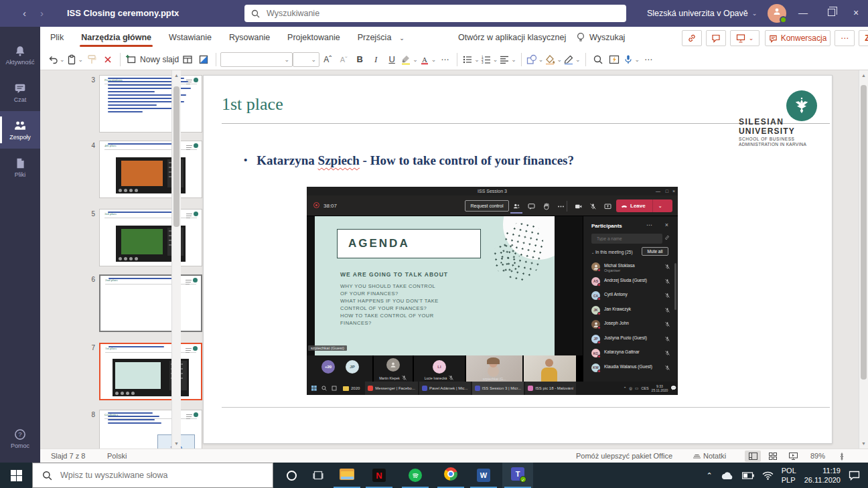 The height and width of the screenshot is (488, 868). I want to click on tab-rysowanie: Rysowanie, so click(249, 37).